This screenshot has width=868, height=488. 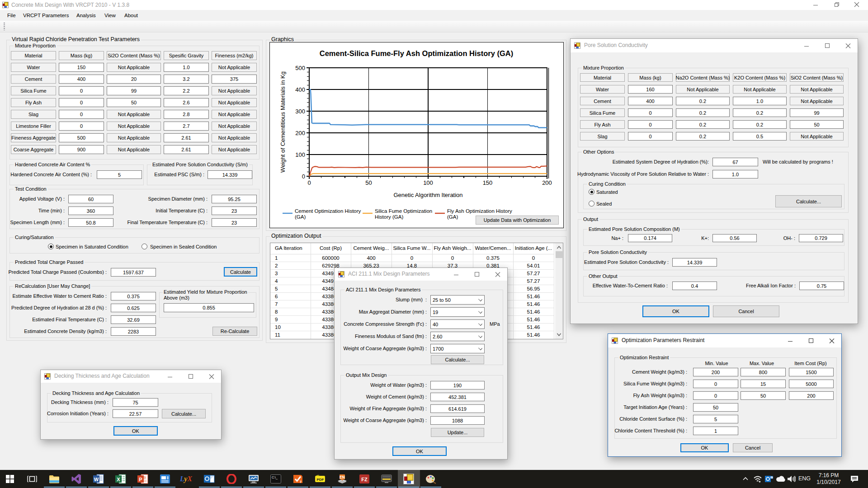 I want to click on svg-text: FZ, so click(x=364, y=479).